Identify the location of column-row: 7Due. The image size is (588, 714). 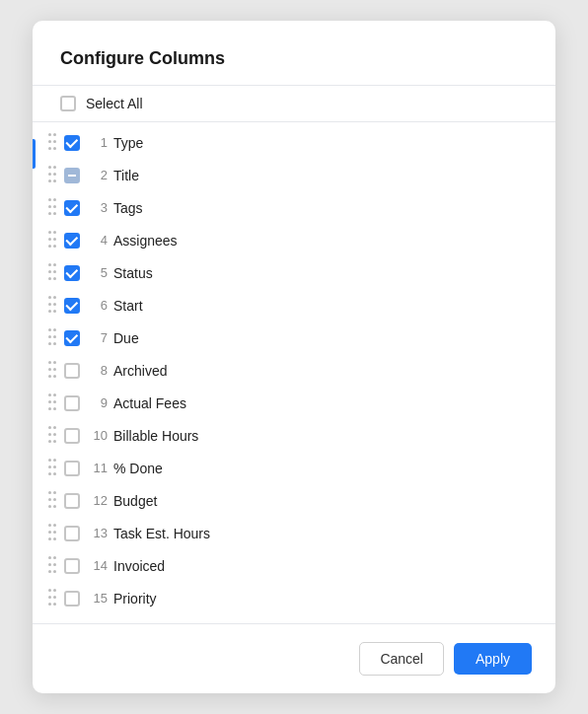
(294, 337).